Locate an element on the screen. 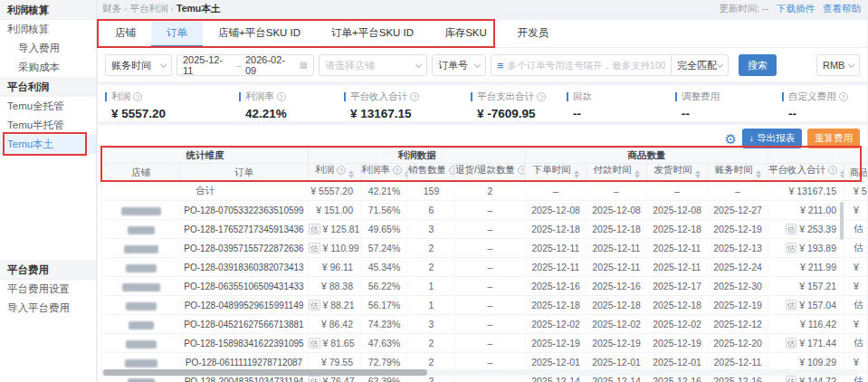 The image size is (868, 382). order-number-input is located at coordinates (587, 65).